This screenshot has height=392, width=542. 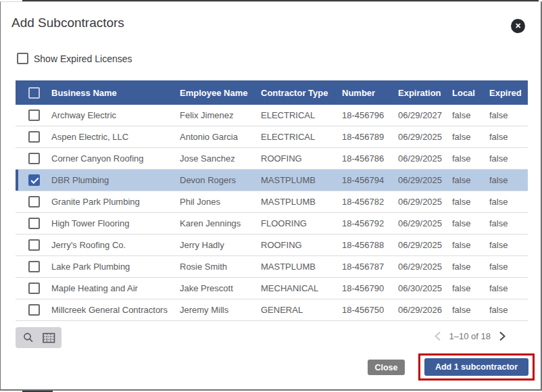 What do you see at coordinates (503, 337) in the screenshot?
I see `next-page-button` at bounding box center [503, 337].